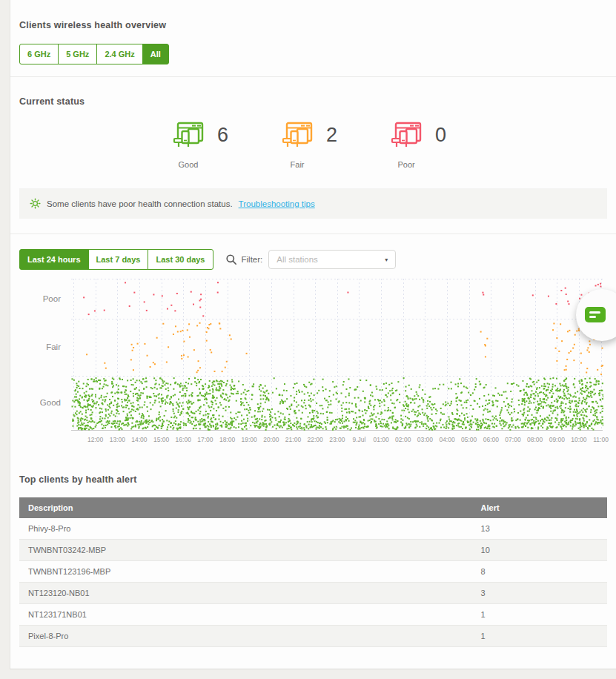 This screenshot has height=679, width=616. I want to click on devices-good-icon, so click(189, 135).